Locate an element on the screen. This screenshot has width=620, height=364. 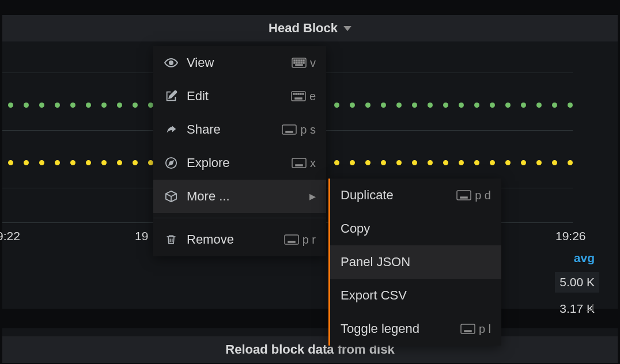
shortcut-key: e is located at coordinates (312, 97).